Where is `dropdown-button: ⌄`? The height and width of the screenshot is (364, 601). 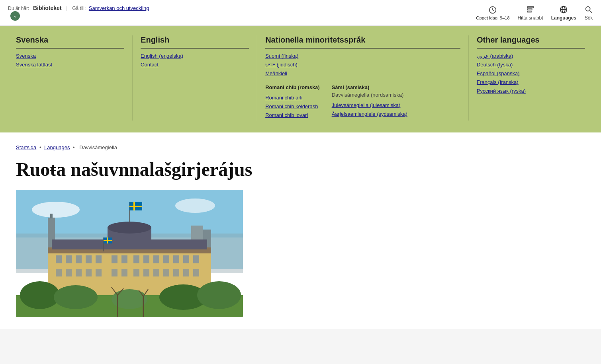
dropdown-button: ⌄ is located at coordinates (15, 16).